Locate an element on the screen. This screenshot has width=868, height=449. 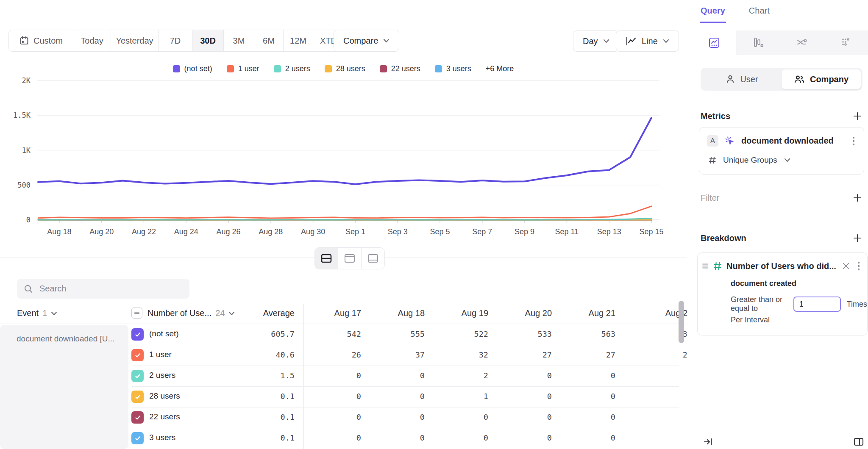
add-filter-button is located at coordinates (857, 198).